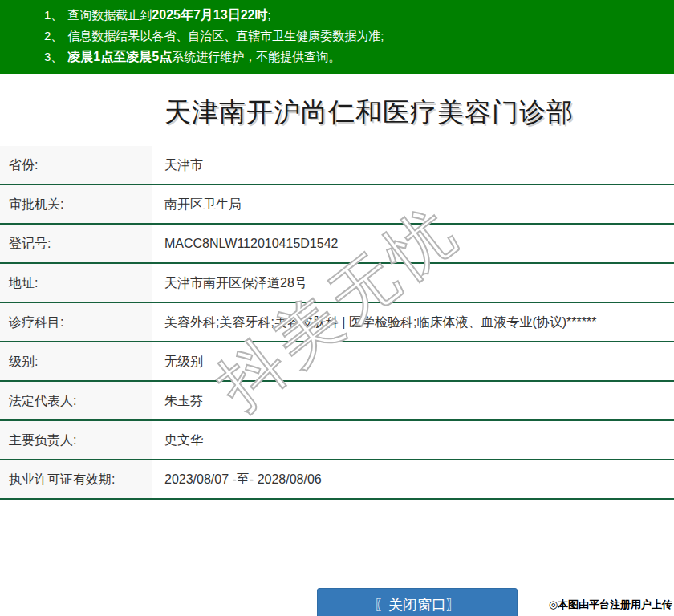 The height and width of the screenshot is (616, 674). Describe the element at coordinates (337, 284) in the screenshot. I see `table-row-address: 地址: 天津市南开区保泽道28号` at that location.